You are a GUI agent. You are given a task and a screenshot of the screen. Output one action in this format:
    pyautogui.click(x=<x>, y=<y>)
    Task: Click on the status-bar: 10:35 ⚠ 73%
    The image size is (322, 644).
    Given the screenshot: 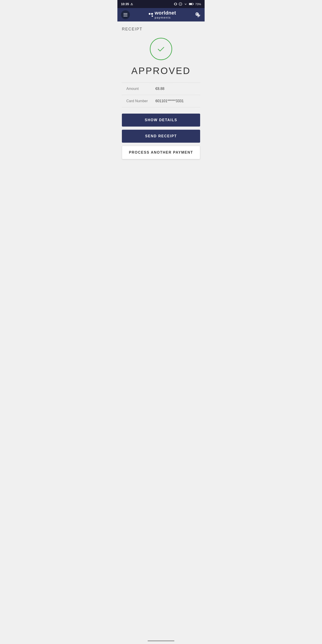 What is the action you would take?
    pyautogui.click(x=161, y=4)
    